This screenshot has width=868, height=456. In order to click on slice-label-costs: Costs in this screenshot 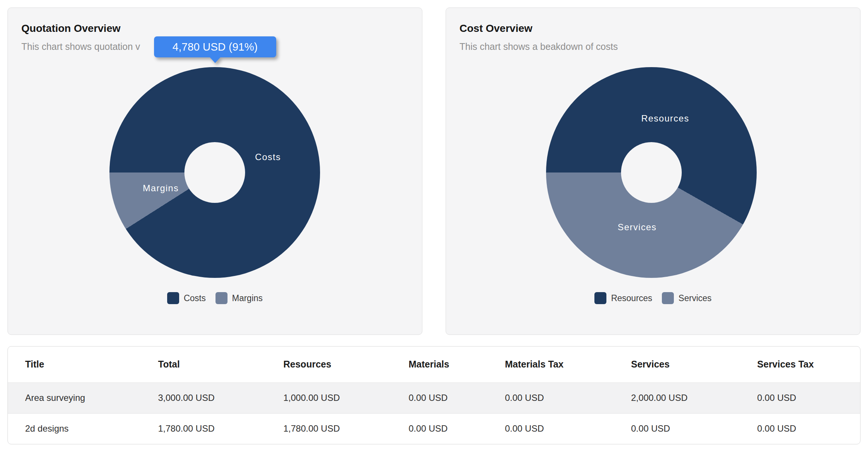, I will do `click(268, 157)`.